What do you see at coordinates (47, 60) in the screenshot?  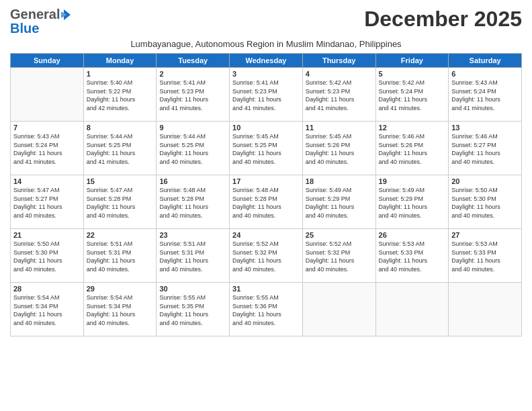 I see `calendar-day-header: Sunday` at bounding box center [47, 60].